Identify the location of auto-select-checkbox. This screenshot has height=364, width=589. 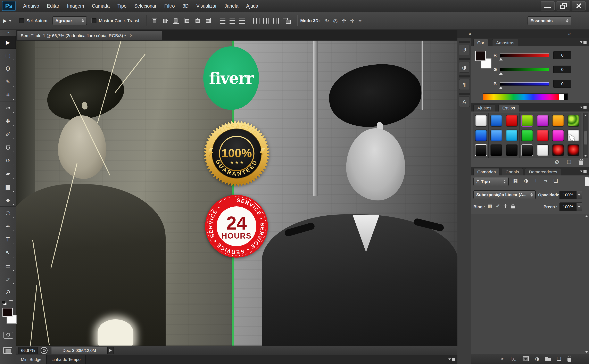
(22, 21).